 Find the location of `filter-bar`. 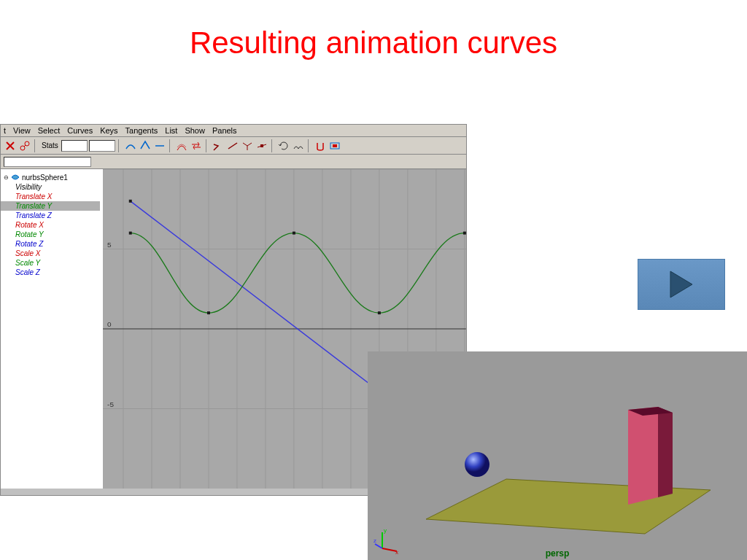

filter-bar is located at coordinates (233, 162).